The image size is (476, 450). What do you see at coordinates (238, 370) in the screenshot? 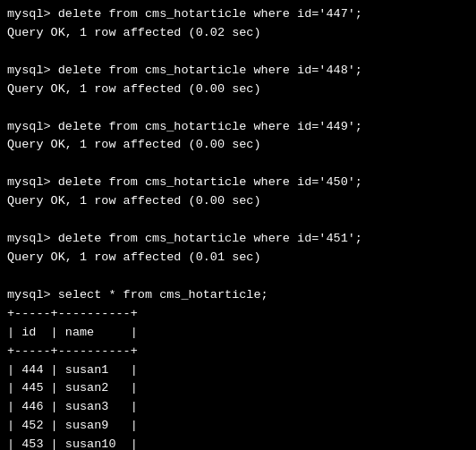
I see `table-line: | 444 | susan1 |` at bounding box center [238, 370].